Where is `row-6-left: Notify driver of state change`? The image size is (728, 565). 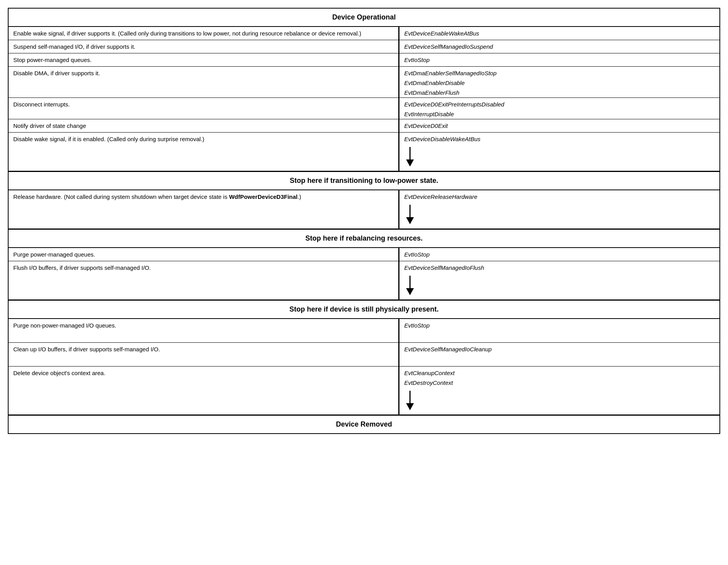 row-6-left: Notify driver of state change is located at coordinates (204, 126).